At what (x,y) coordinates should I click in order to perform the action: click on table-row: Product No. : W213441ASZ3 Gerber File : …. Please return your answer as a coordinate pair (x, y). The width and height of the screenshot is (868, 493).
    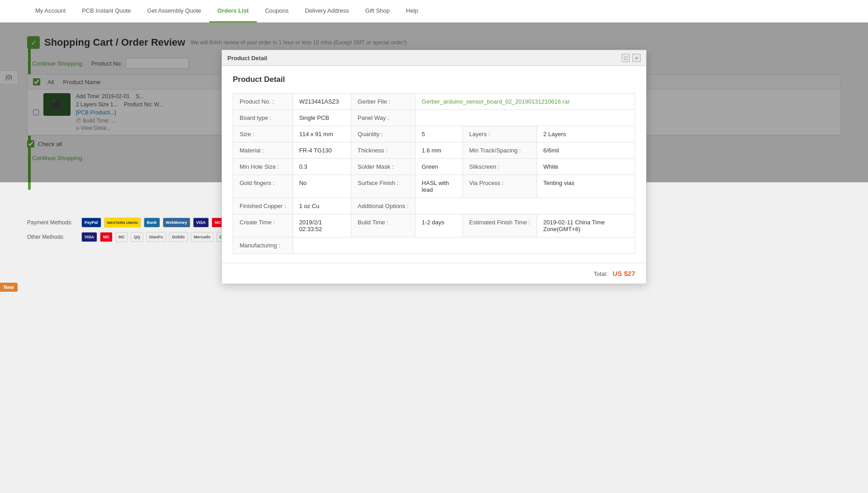
    Looking at the image, I should click on (434, 102).